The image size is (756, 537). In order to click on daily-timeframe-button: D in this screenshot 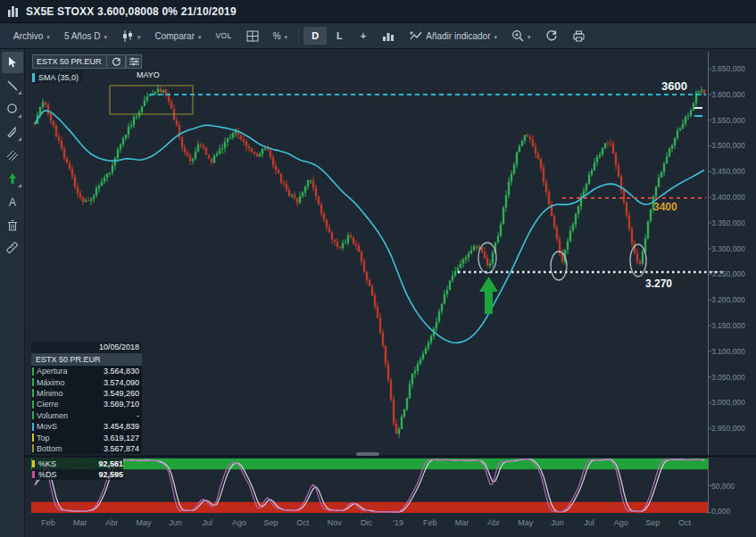, I will do `click(315, 36)`.